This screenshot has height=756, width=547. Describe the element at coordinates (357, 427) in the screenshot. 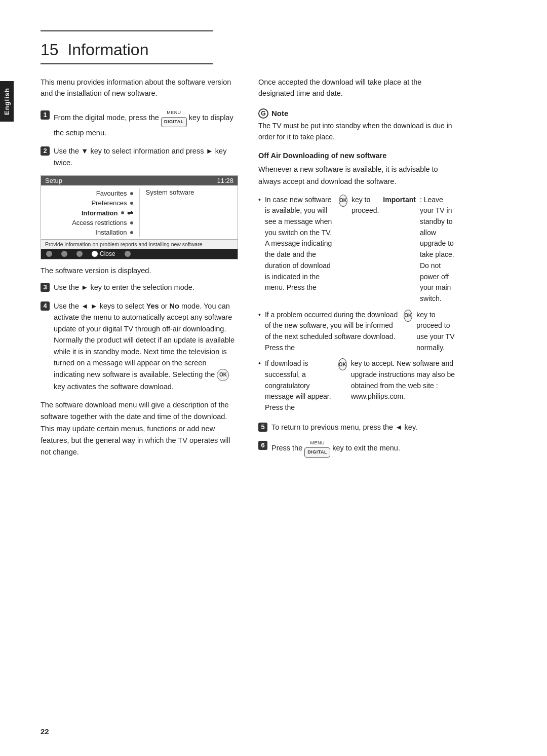

I see `step-5: 5 To return to previous menu, press the …` at that location.